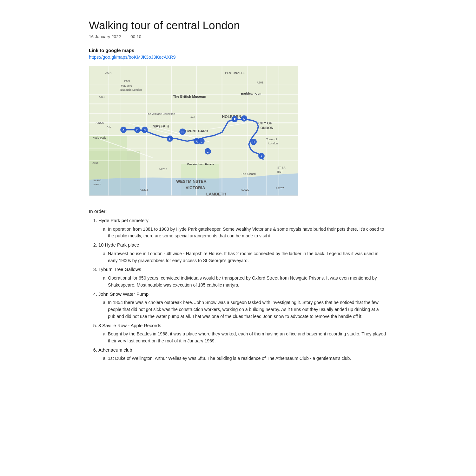  I want to click on stop-description: Operational for 650 years, convicted ind…, so click(248, 282).